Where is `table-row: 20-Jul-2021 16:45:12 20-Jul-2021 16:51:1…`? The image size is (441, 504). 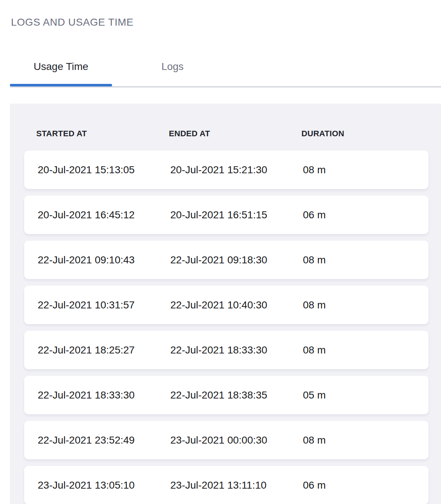
table-row: 20-Jul-2021 16:45:12 20-Jul-2021 16:51:1… is located at coordinates (226, 215).